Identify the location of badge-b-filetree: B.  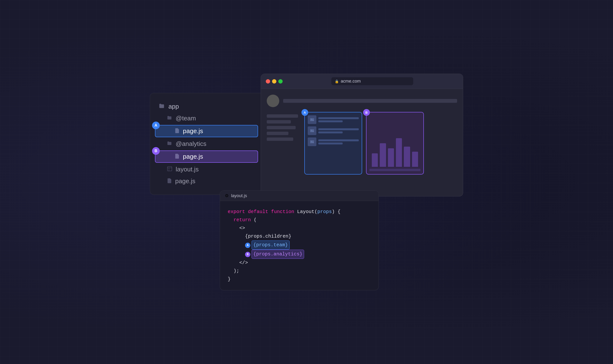
(156, 151).